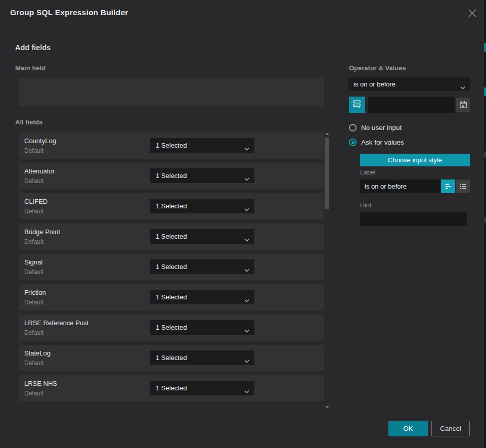 This screenshot has height=448, width=486. I want to click on scroll-down-icon, so click(327, 408).